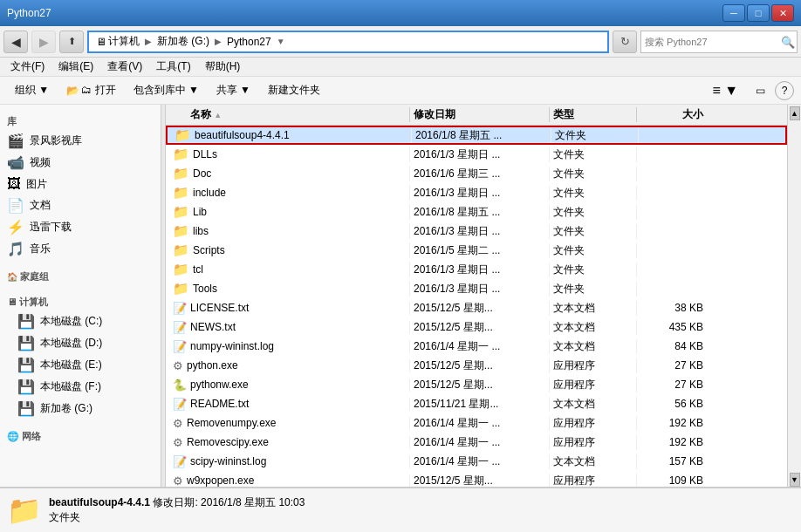  I want to click on sidebar-item-g: 💾 新加卷 (G:), so click(80, 408).